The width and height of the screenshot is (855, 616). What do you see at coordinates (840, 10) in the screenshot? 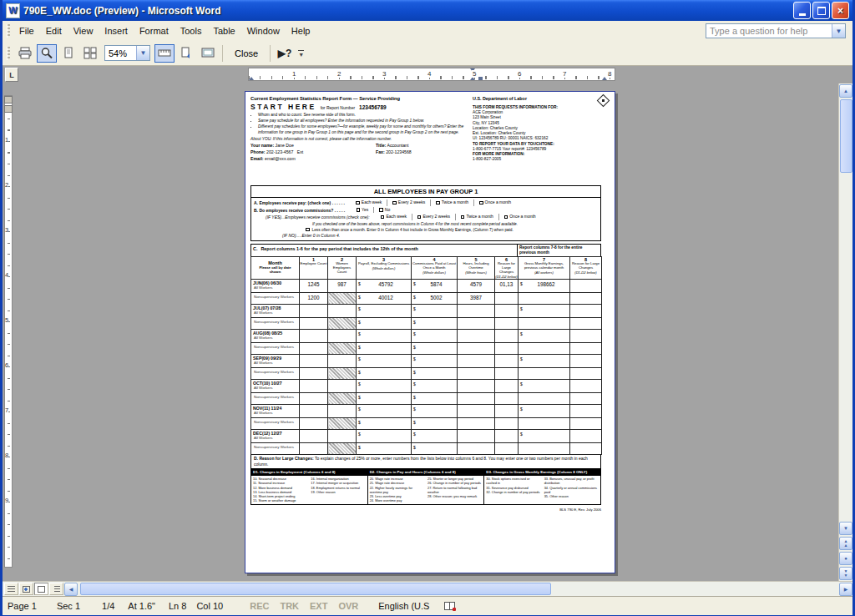
I see `close-window-button: ×` at bounding box center [840, 10].